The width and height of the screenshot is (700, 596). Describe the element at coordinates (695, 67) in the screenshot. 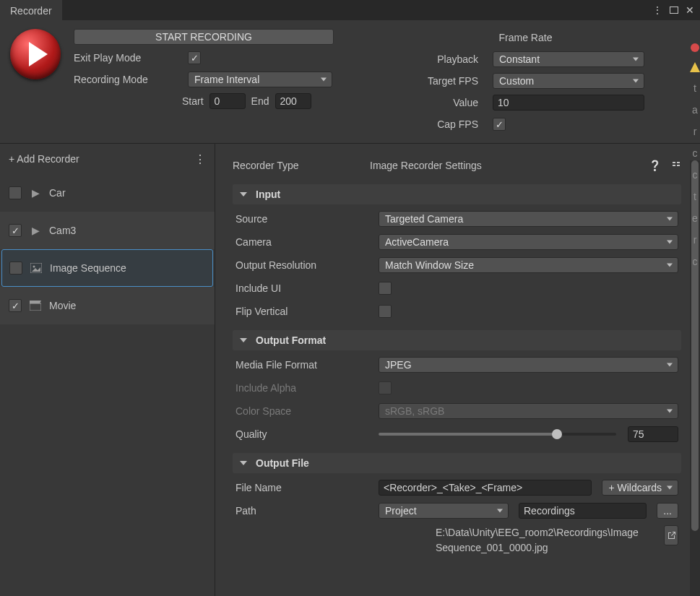

I see `warning-icon` at that location.